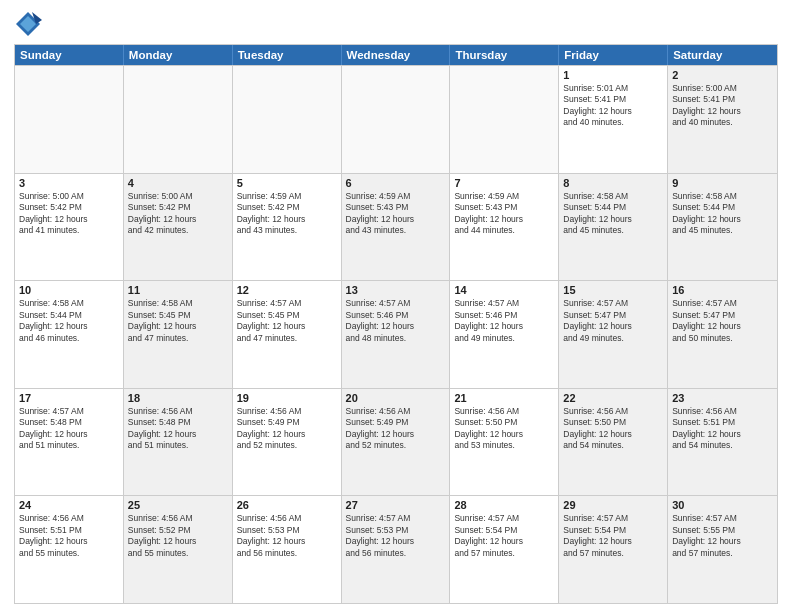  What do you see at coordinates (287, 290) in the screenshot?
I see `day-number: 12` at bounding box center [287, 290].